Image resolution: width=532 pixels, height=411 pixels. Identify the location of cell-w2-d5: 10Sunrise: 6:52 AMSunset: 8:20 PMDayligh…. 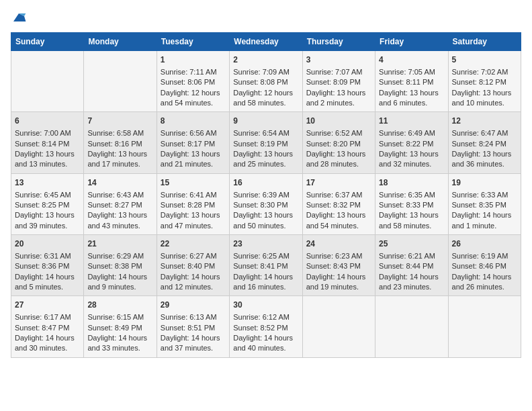
(339, 142).